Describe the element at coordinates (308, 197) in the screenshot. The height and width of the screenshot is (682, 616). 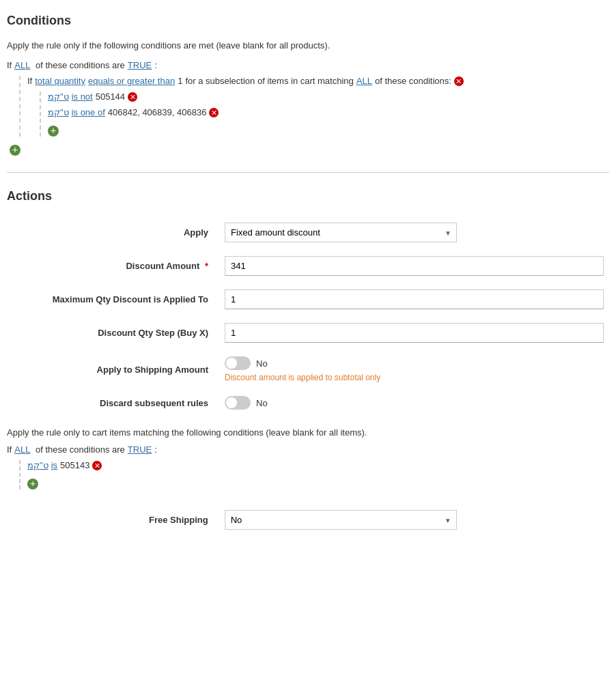
I see `actions-title: Actions` at that location.